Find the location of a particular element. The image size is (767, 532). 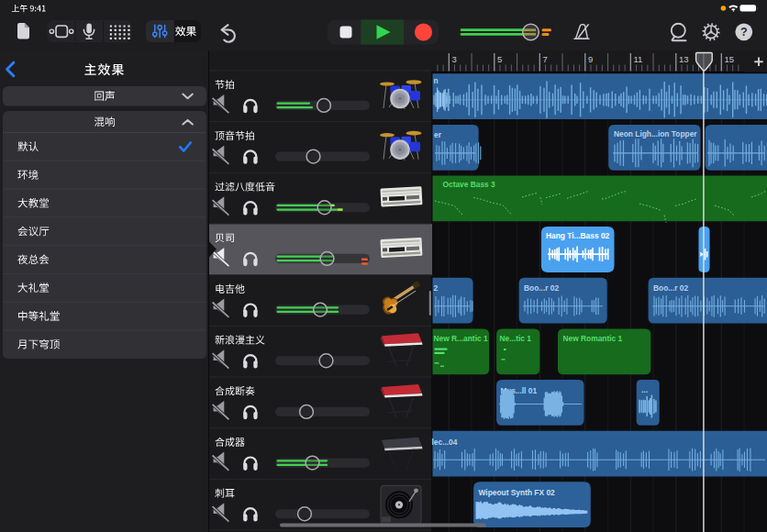

svg-text: Ne...tic 1 is located at coordinates (516, 338).